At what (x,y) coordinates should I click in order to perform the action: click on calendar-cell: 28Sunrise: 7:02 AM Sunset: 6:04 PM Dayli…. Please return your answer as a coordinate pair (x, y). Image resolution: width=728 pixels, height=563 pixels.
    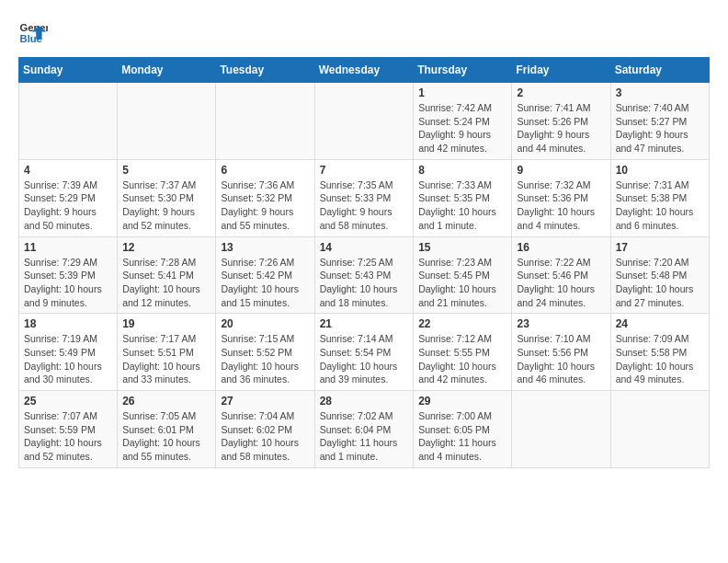
    Looking at the image, I should click on (364, 430).